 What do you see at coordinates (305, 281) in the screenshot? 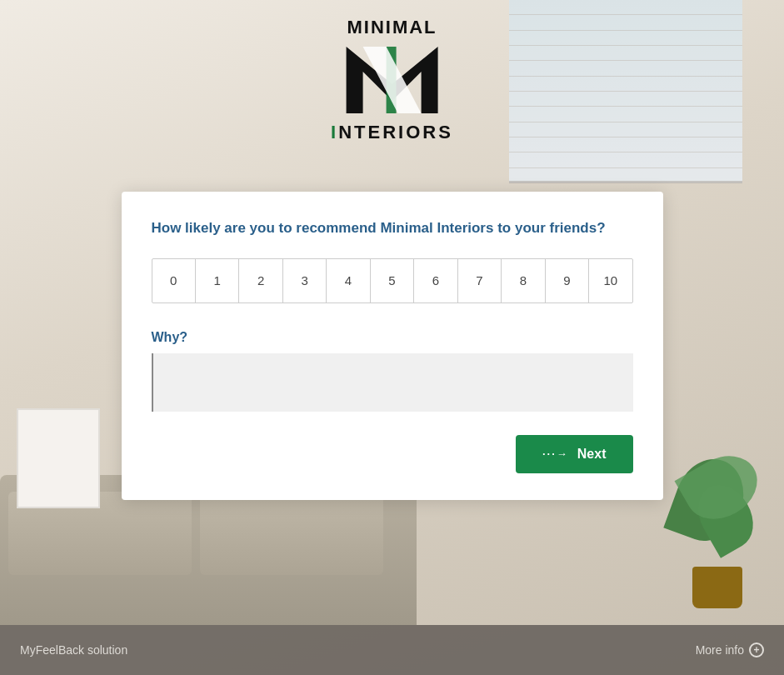
I see `nps-cell-3: 3` at bounding box center [305, 281].